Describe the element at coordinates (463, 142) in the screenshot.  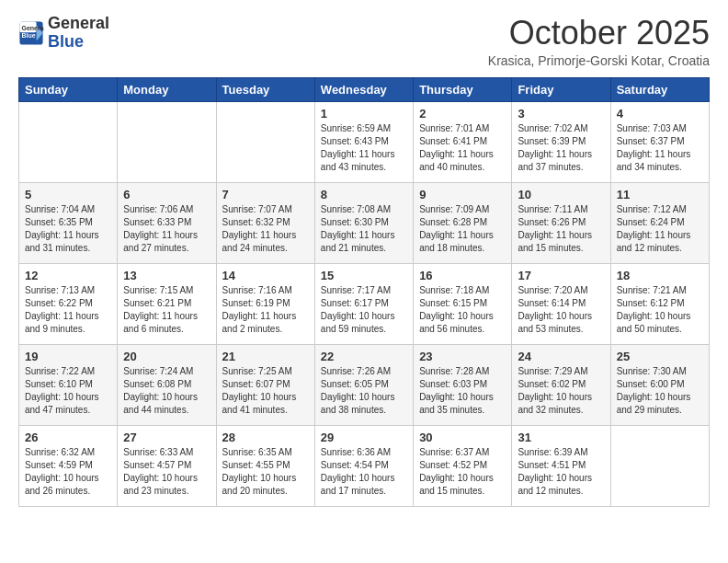
I see `calendar-cell: 2Sunrise: 7:01 AM Sunset: 6:41 PM Daylig…` at that location.